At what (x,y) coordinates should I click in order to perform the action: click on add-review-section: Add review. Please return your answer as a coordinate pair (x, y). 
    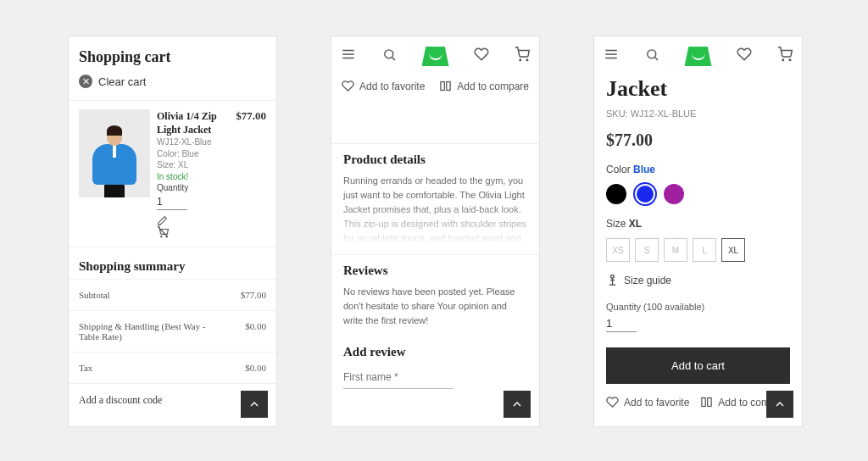
    Looking at the image, I should click on (436, 367).